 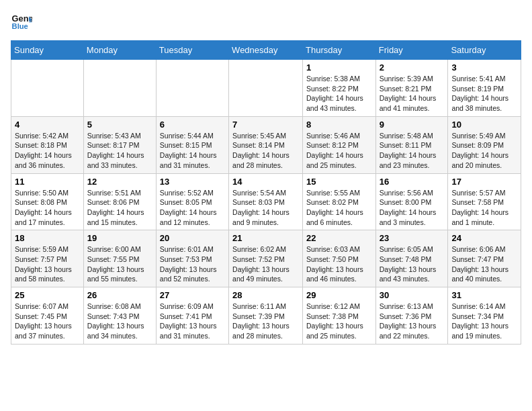 What do you see at coordinates (266, 50) in the screenshot?
I see `header-wednesday: Wednesday` at bounding box center [266, 50].